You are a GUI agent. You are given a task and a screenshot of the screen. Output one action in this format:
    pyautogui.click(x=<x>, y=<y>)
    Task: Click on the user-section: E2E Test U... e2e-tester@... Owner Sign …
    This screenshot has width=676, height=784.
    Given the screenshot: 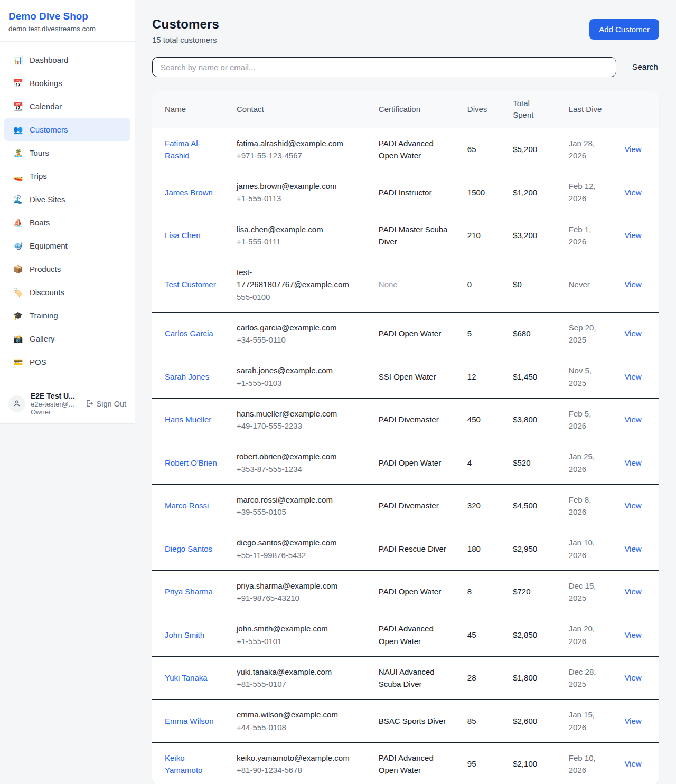 What is the action you would take?
    pyautogui.click(x=68, y=403)
    